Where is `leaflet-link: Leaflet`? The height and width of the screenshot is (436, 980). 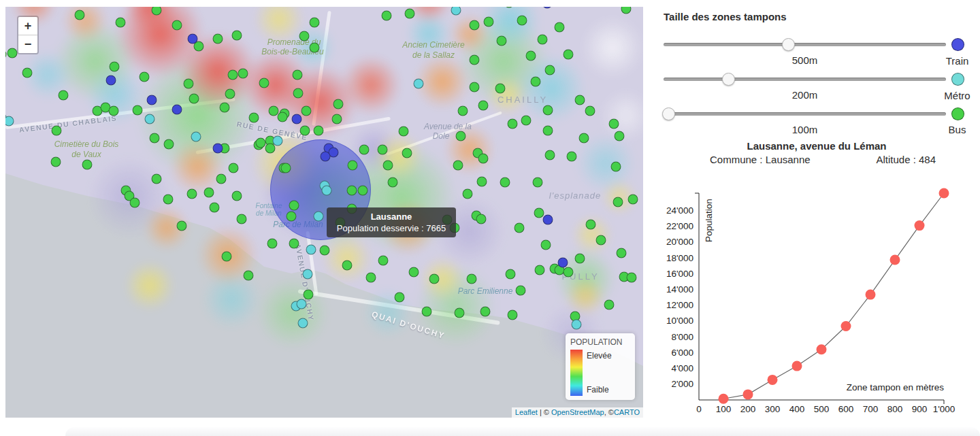
leaflet-link: Leaflet is located at coordinates (527, 412).